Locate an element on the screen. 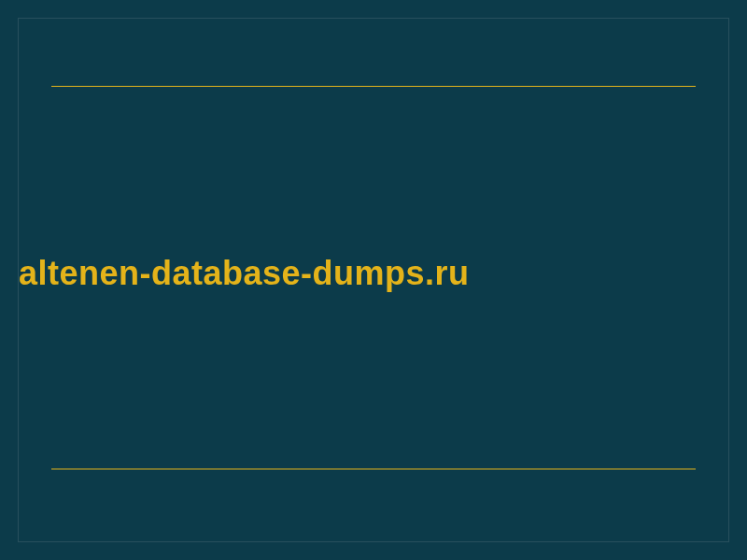 This screenshot has width=747, height=560. divider-top is located at coordinates (374, 86).